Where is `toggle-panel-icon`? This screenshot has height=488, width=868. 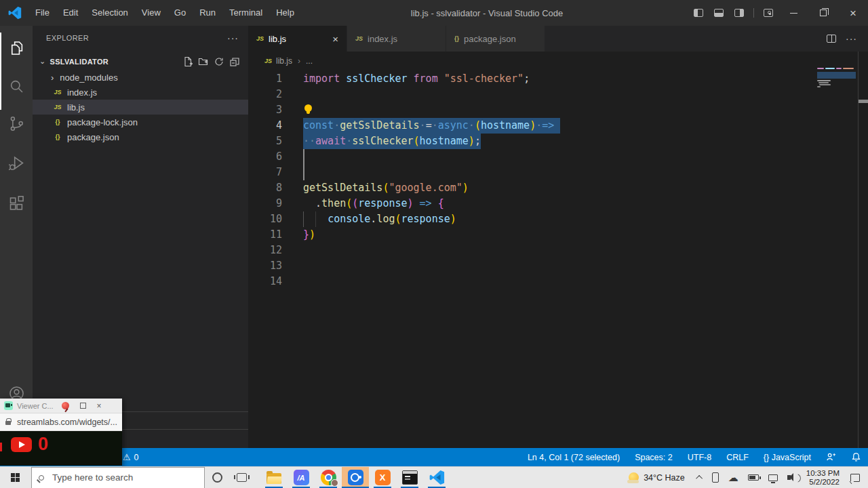
toggle-panel-icon is located at coordinates (719, 13).